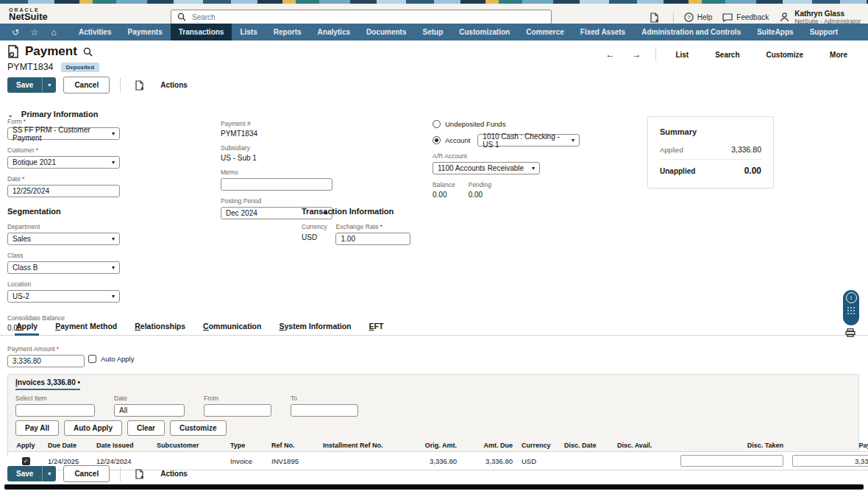  I want to click on row-apply-checkbox, so click(26, 461).